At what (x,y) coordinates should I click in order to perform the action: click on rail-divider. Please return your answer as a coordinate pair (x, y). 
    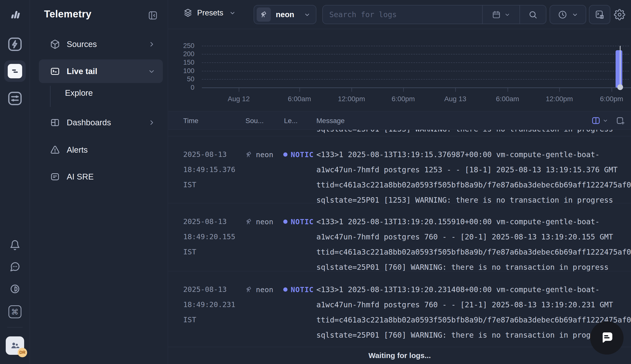
    Looking at the image, I should click on (15, 328).